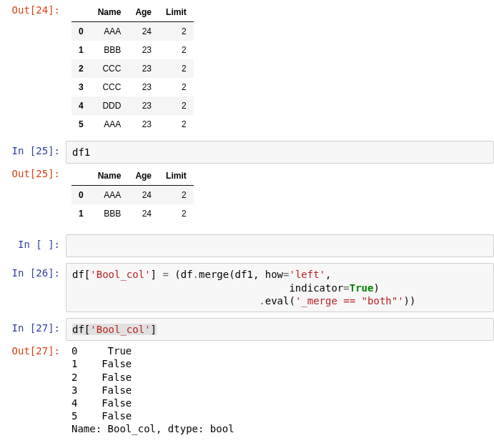 The image size is (494, 448). Describe the element at coordinates (133, 87) in the screenshot. I see `table-row: 3CCC232` at that location.